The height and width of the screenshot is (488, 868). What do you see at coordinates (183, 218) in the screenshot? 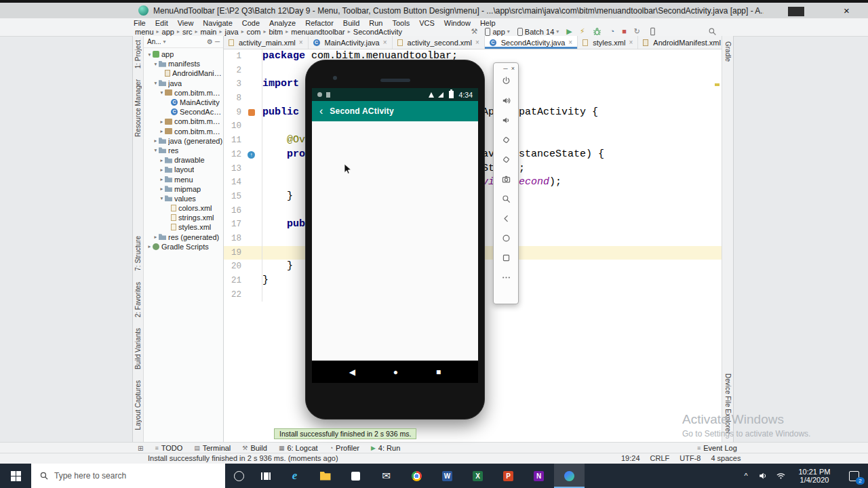
I see `tree-item-strings-xml: strings.xml` at bounding box center [183, 218].